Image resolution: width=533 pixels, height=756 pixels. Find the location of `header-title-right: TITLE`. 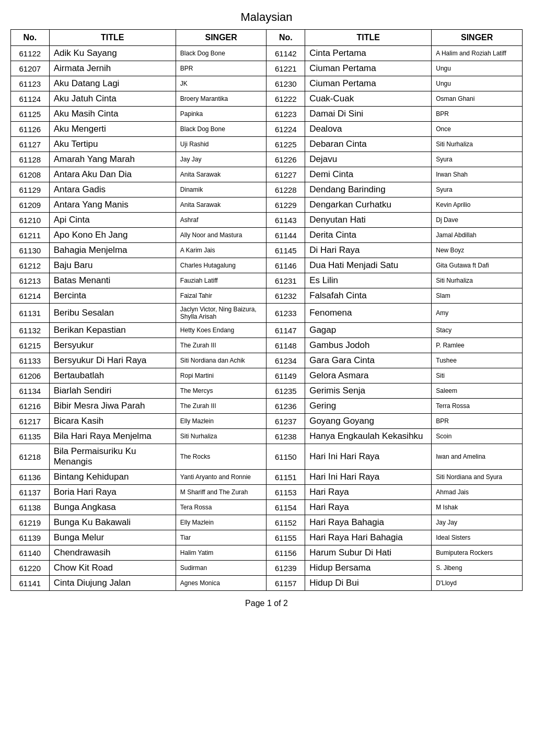

header-title-right: TITLE is located at coordinates (368, 38).